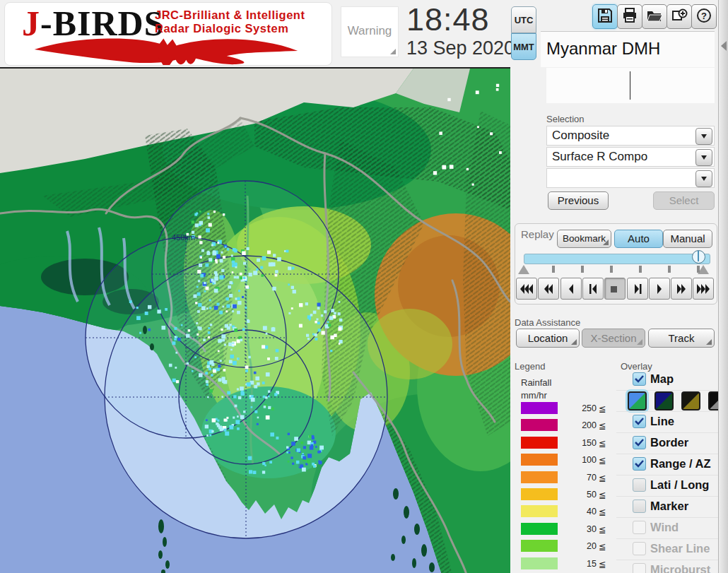  I want to click on map-style-color-button, so click(638, 401).